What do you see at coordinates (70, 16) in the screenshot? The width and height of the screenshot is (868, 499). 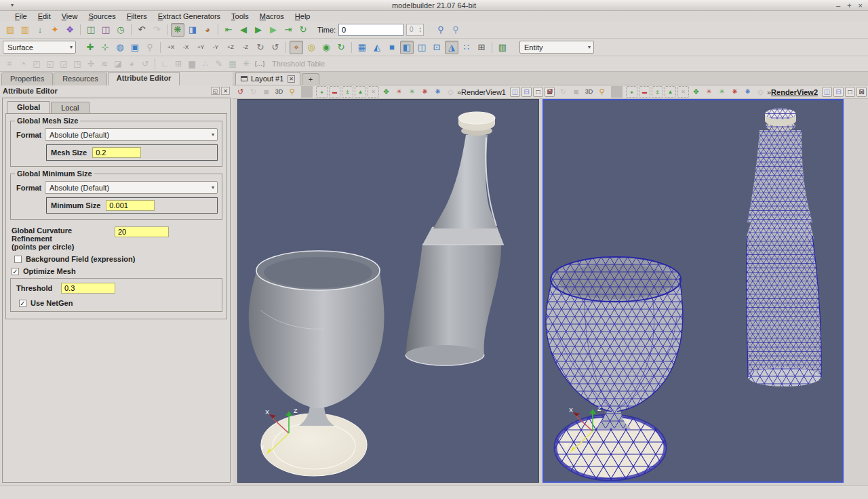 I see `menu-view: View` at bounding box center [70, 16].